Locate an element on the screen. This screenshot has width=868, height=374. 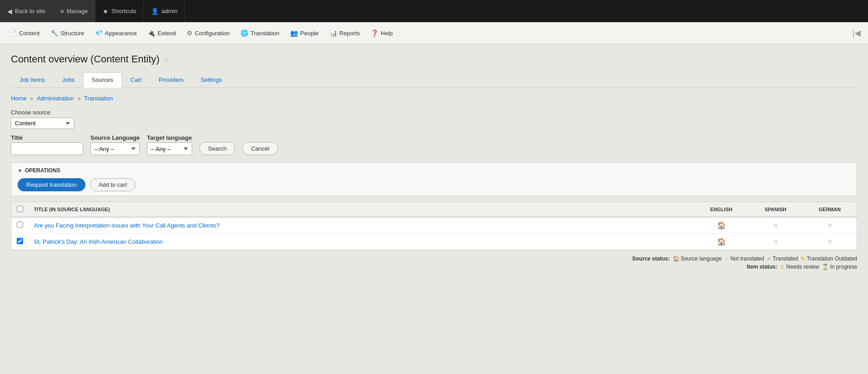
legend-source-language: 🏠 Source language is located at coordinates (697, 259).